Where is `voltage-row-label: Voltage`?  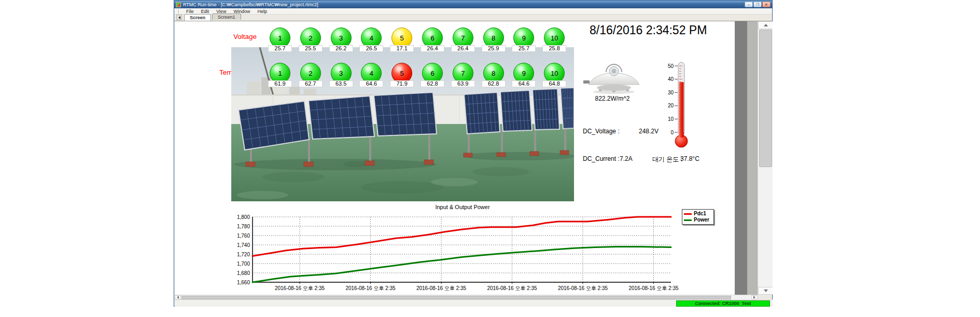
voltage-row-label: Voltage is located at coordinates (245, 36).